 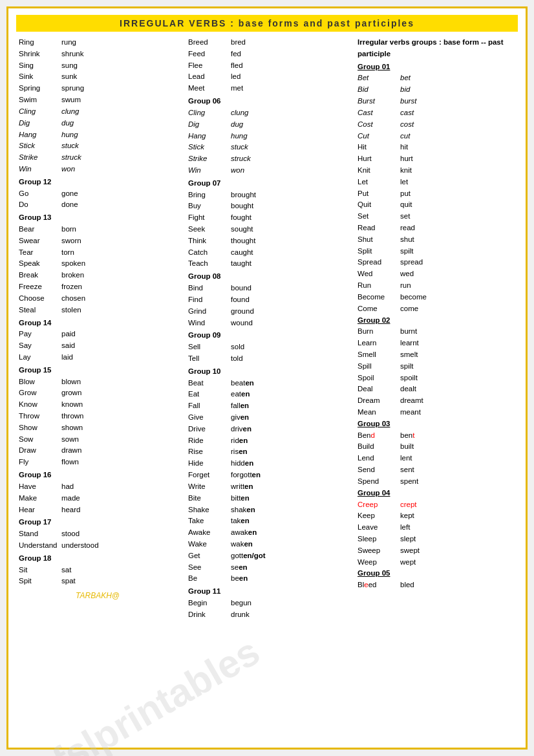 I want to click on past-form: blown, so click(x=71, y=382).